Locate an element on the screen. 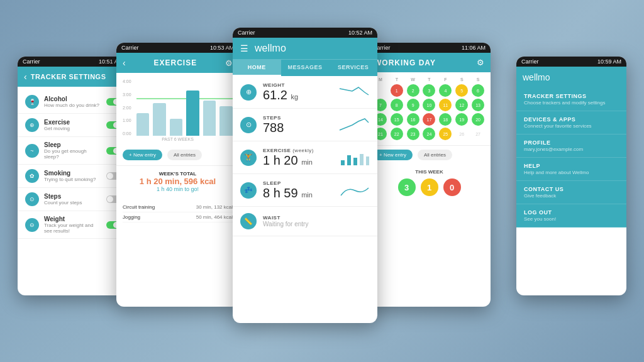 The height and width of the screenshot is (362, 644). gear-icon-exercise: ⚙ is located at coordinates (229, 63).